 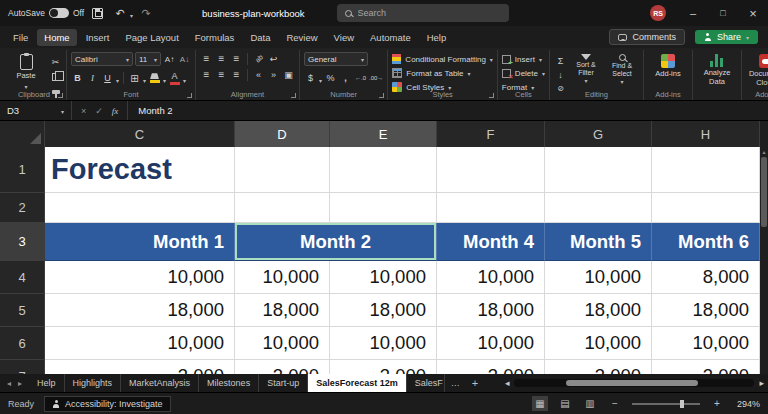 What do you see at coordinates (260, 38) in the screenshot?
I see `menu-item-data: Data` at bounding box center [260, 38].